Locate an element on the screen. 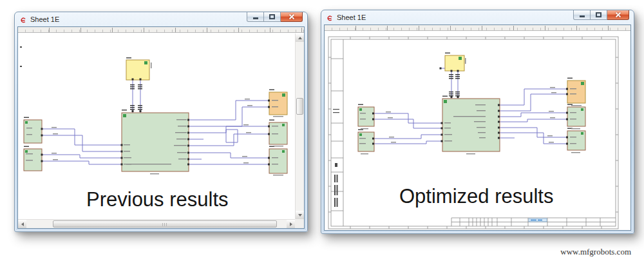  title-block-highlight is located at coordinates (538, 220).